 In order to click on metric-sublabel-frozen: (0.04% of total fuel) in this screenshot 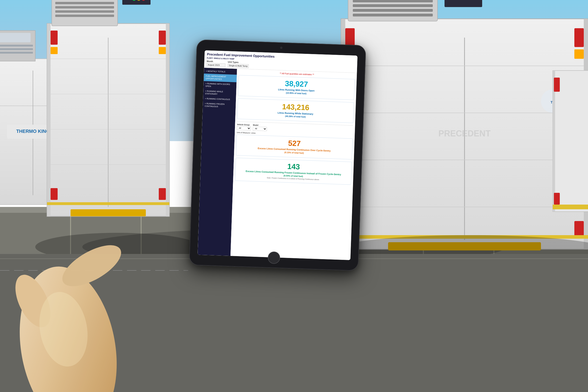, I will do `click(294, 176)`.